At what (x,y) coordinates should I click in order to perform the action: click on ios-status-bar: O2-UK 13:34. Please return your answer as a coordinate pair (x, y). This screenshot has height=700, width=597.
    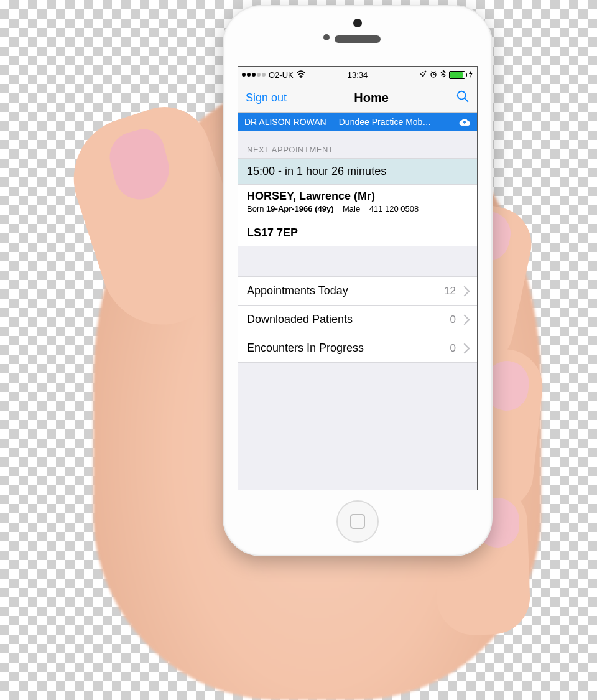
    Looking at the image, I should click on (358, 75).